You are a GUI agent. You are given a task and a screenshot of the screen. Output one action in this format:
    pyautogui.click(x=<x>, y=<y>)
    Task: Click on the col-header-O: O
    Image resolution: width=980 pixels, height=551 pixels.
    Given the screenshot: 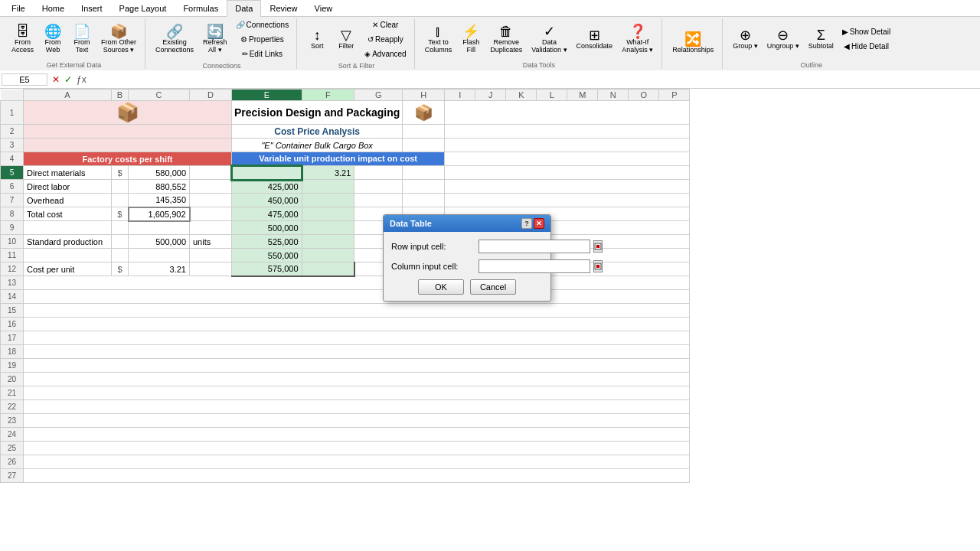 What is the action you would take?
    pyautogui.click(x=644, y=95)
    